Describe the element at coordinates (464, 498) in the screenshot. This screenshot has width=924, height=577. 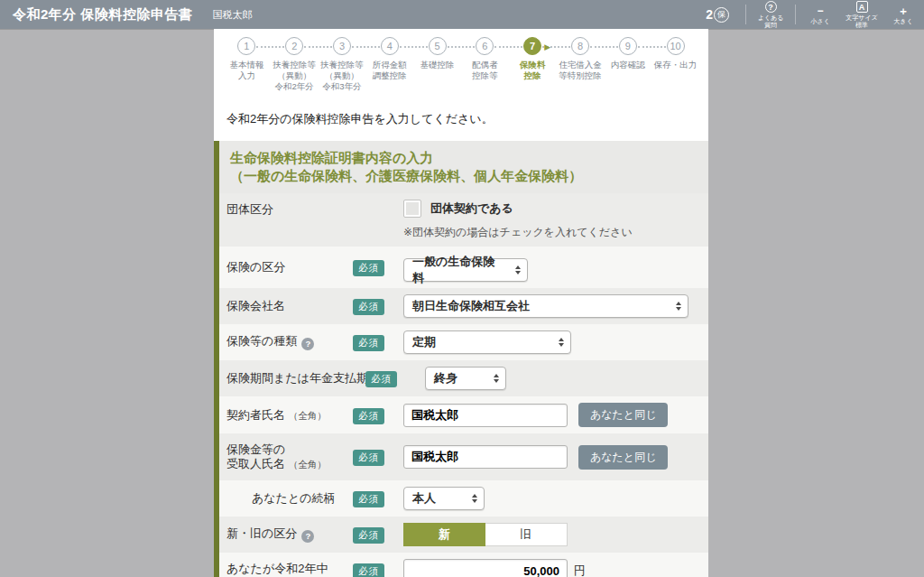
I see `row-relationship: あなたとの続柄 必須 本人` at that location.